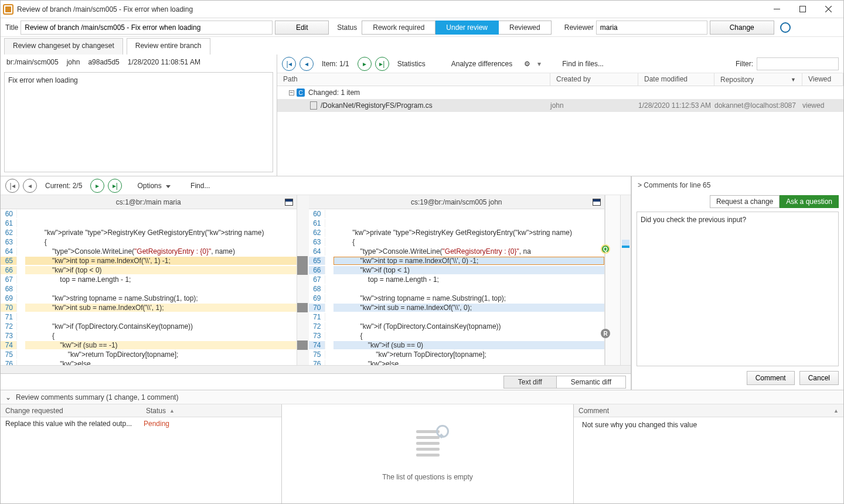 The width and height of the screenshot is (844, 504). Describe the element at coordinates (530, 382) in the screenshot. I see `text-diff-button: Text diff` at that location.